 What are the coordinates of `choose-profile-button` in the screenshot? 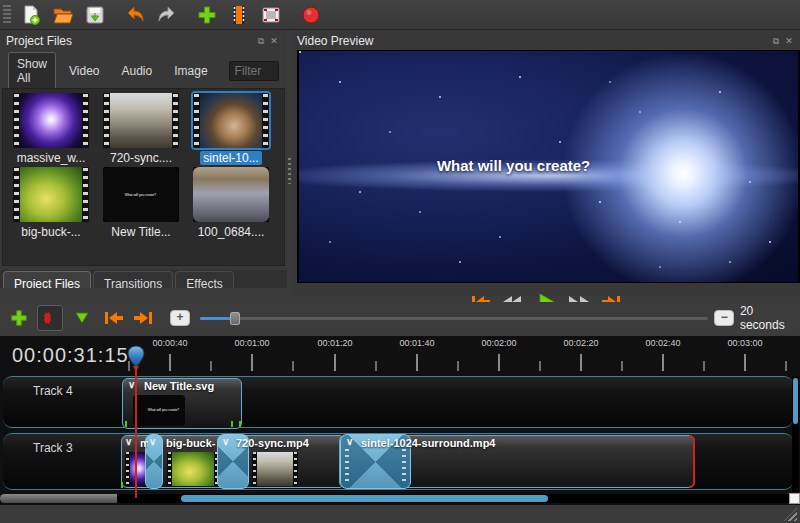 It's located at (239, 15).